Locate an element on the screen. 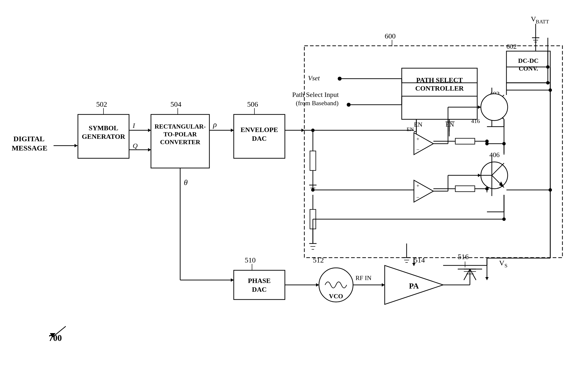  svg-text: S is located at coordinates (506, 266).